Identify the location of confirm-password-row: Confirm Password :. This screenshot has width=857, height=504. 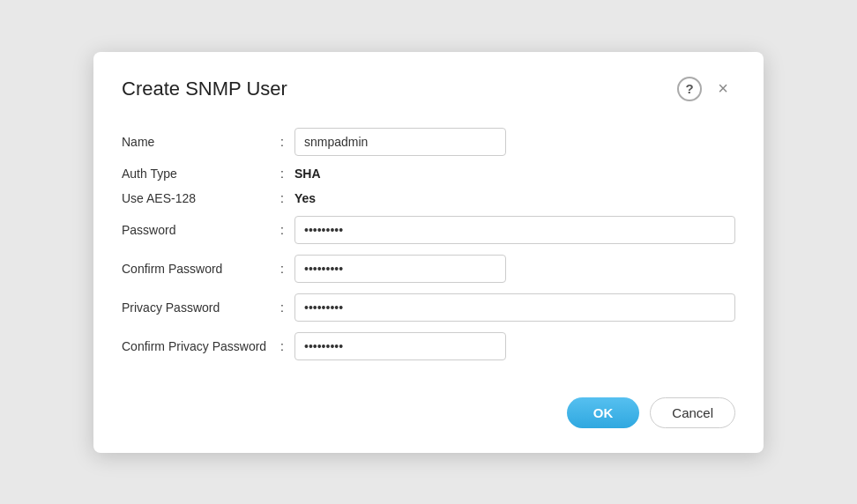
(428, 269).